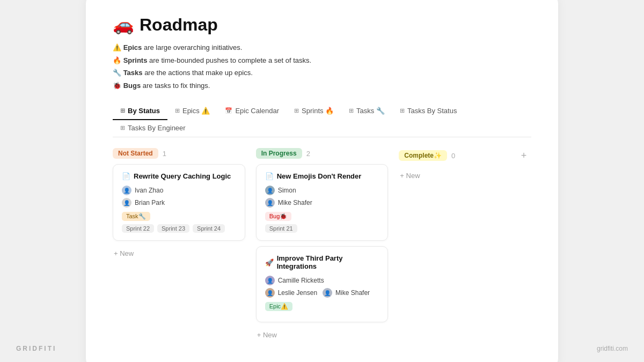  I want to click on brand-bottom-right: gridfiti.com, so click(612, 349).